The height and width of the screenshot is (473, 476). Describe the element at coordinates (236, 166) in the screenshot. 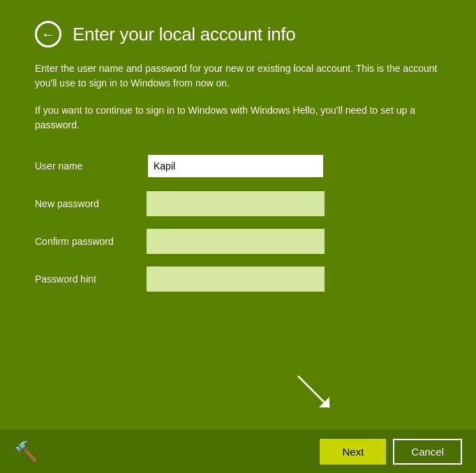

I see `username-input` at that location.